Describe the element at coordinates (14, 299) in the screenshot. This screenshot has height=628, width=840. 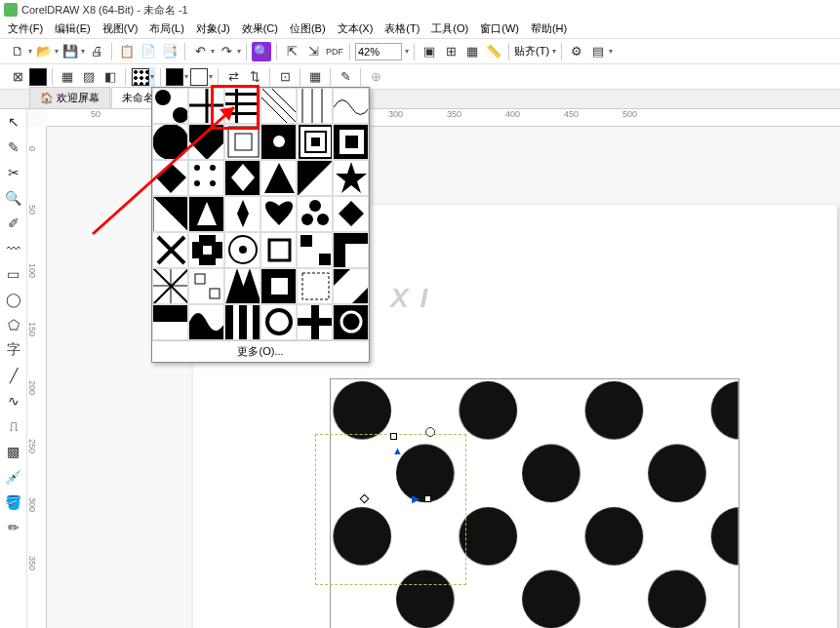
I see `ellipse-tool-icon: ◯` at that location.